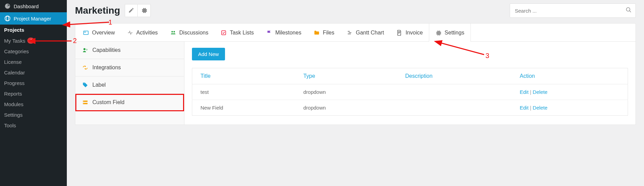  Describe the element at coordinates (569, 76) in the screenshot. I see `col-action: Action` at that location.